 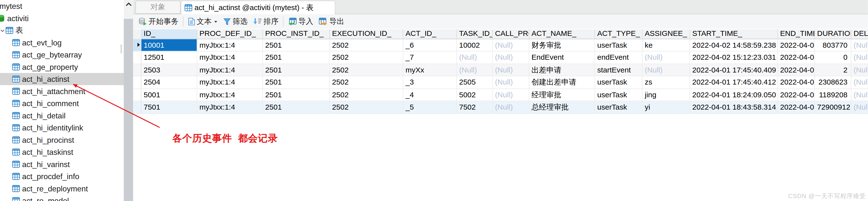 What do you see at coordinates (169, 45) in the screenshot?
I see `cell-ID_: 10001` at bounding box center [169, 45].